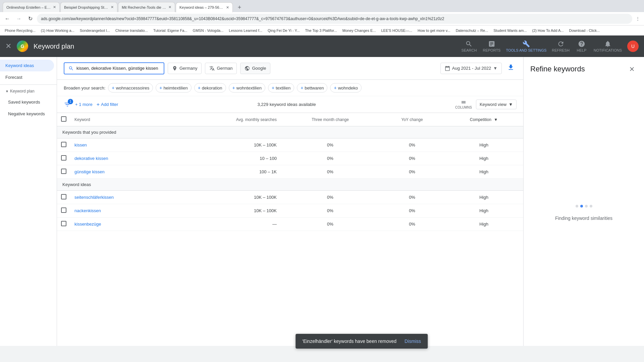 The height and width of the screenshot is (362, 644). Describe the element at coordinates (330, 120) in the screenshot. I see `th-three-month: Three month change` at that location.